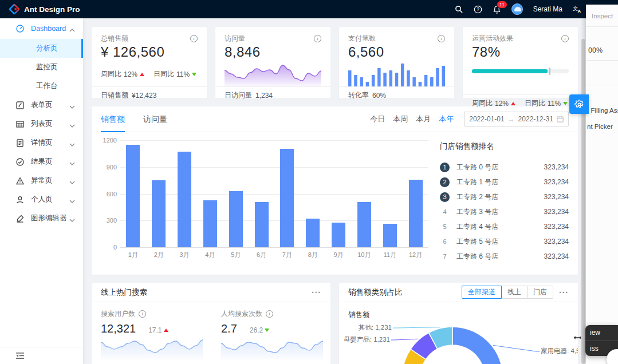 The height and width of the screenshot is (364, 618). What do you see at coordinates (123, 74) in the screenshot?
I see `week-trend: 周同比12%` at bounding box center [123, 74].